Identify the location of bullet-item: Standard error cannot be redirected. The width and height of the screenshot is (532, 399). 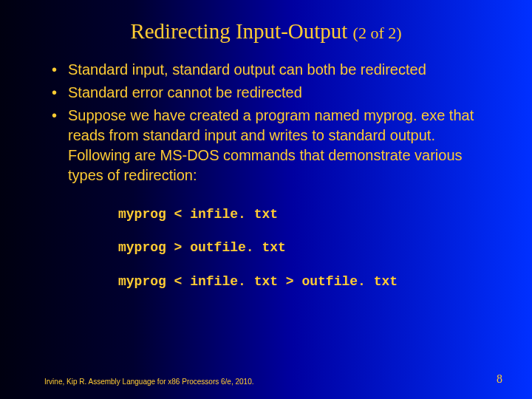
(276, 93).